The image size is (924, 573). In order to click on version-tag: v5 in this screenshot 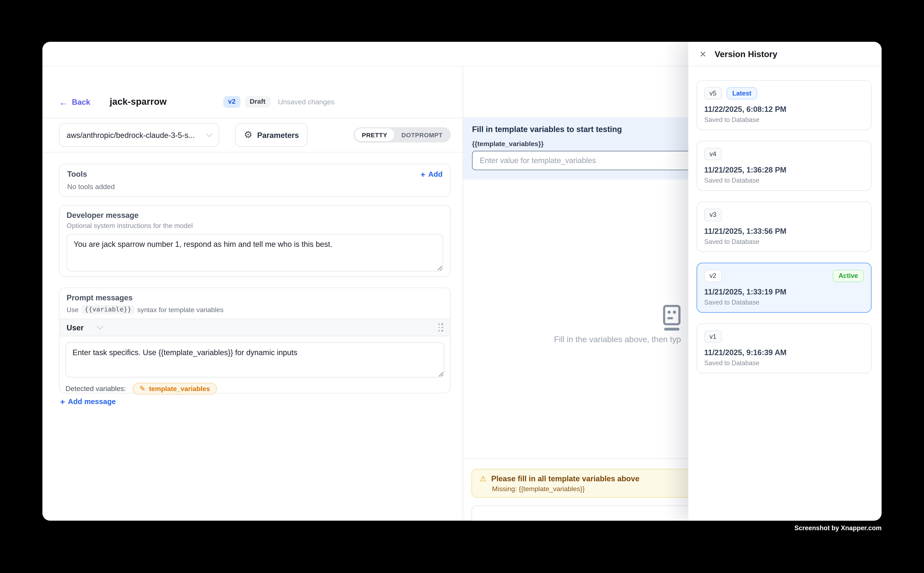, I will do `click(713, 93)`.